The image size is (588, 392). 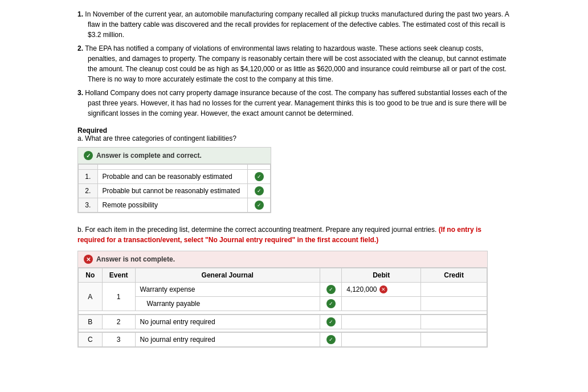 I want to click on answer-a-row-1: 1. Probable and can be reasonably estima…, so click(x=174, y=177).